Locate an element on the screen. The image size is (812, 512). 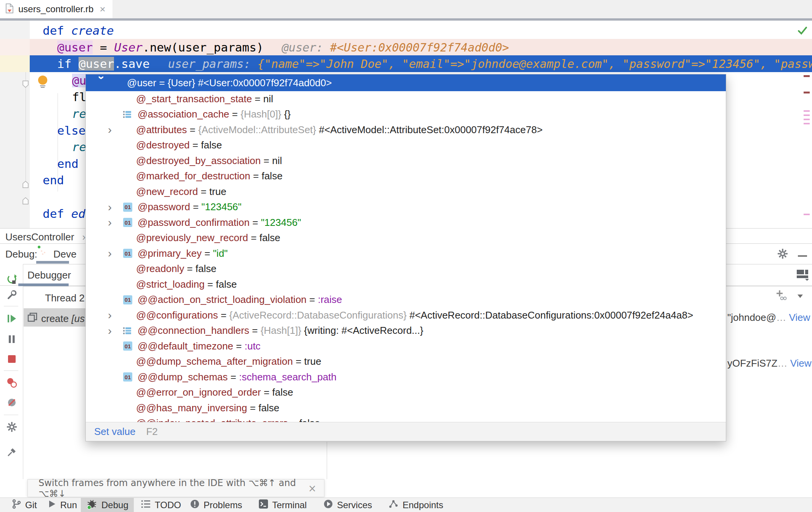
variable-name: @@dump_schema_after_migration is located at coordinates (214, 362).